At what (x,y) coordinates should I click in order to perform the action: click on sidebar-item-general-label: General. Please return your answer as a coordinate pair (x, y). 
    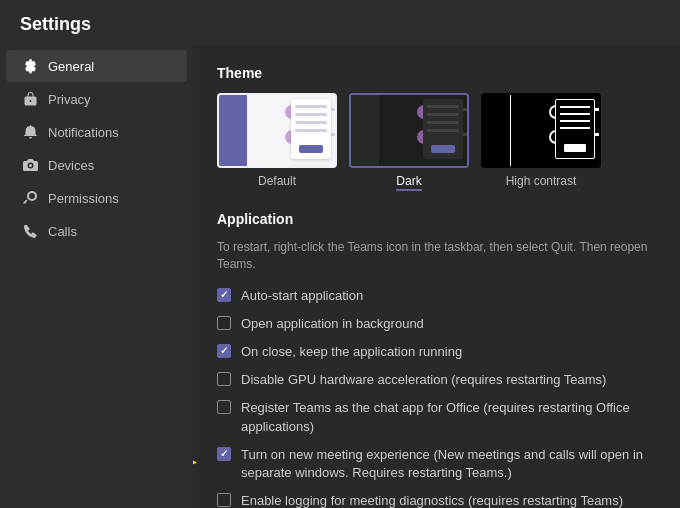
    Looking at the image, I should click on (71, 66).